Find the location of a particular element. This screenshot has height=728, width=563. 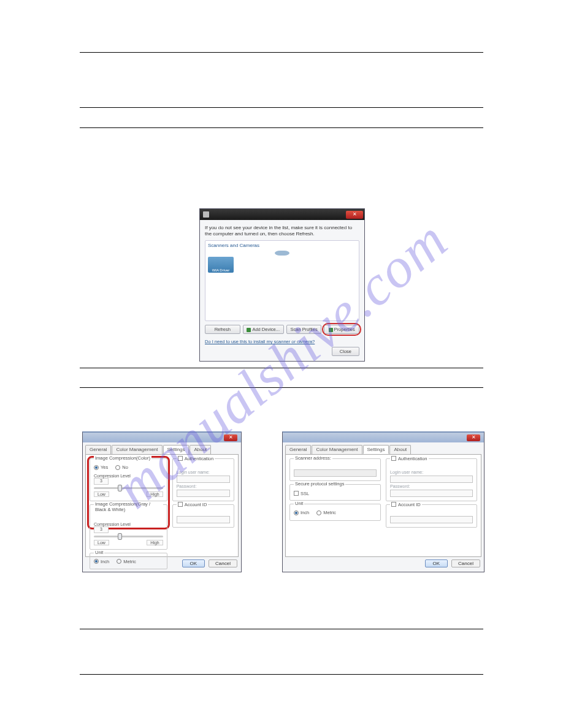

close-button: Close is located at coordinates (346, 352).